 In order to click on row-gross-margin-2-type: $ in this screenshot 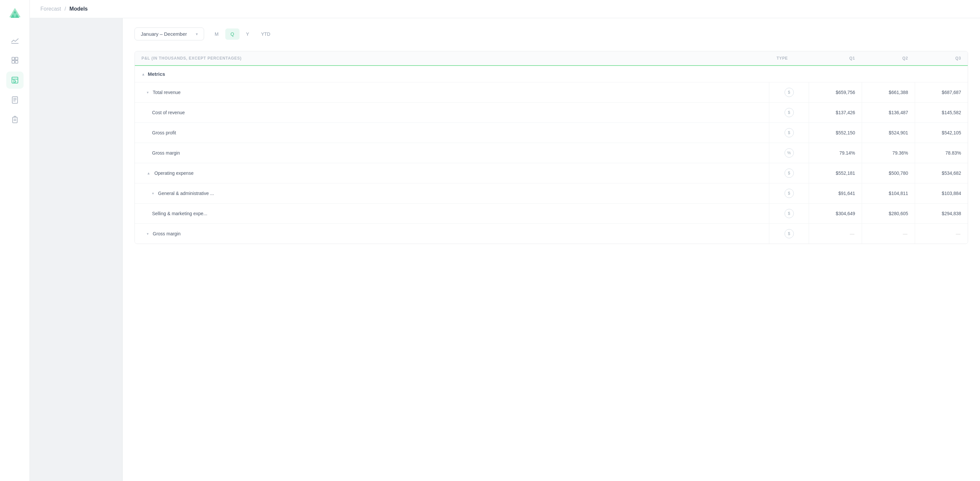, I will do `click(789, 234)`.